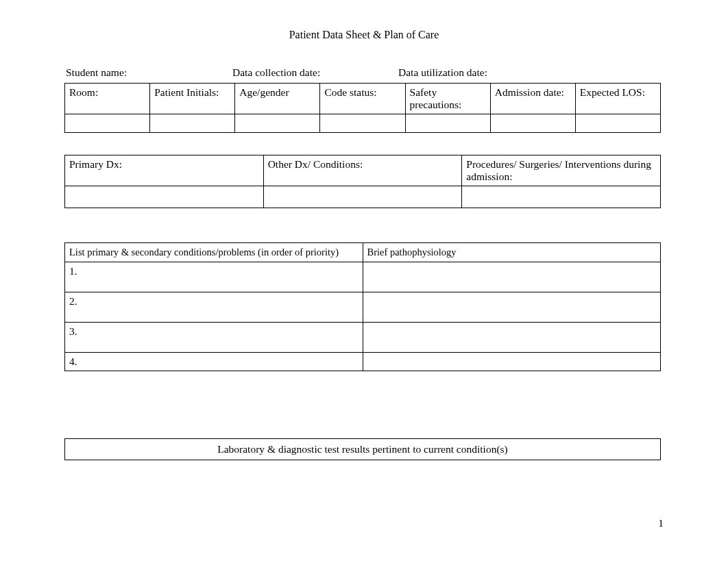  Describe the element at coordinates (193, 123) in the screenshot. I see `initials-value` at that location.